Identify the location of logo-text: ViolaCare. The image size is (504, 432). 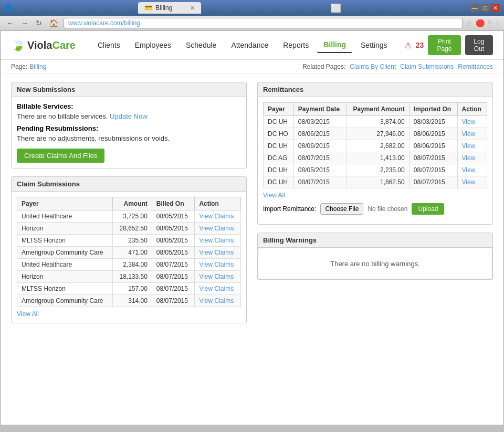
(51, 45).